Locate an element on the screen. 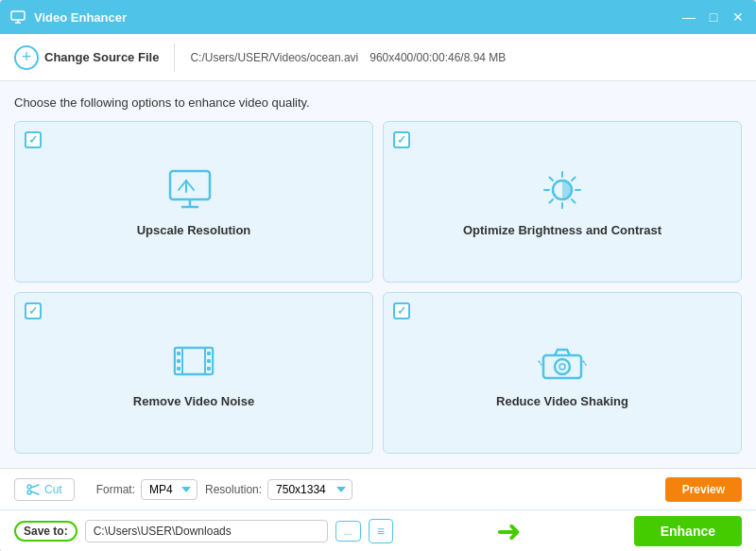 Image resolution: width=756 pixels, height=551 pixels. preview-button: Preview is located at coordinates (703, 490).